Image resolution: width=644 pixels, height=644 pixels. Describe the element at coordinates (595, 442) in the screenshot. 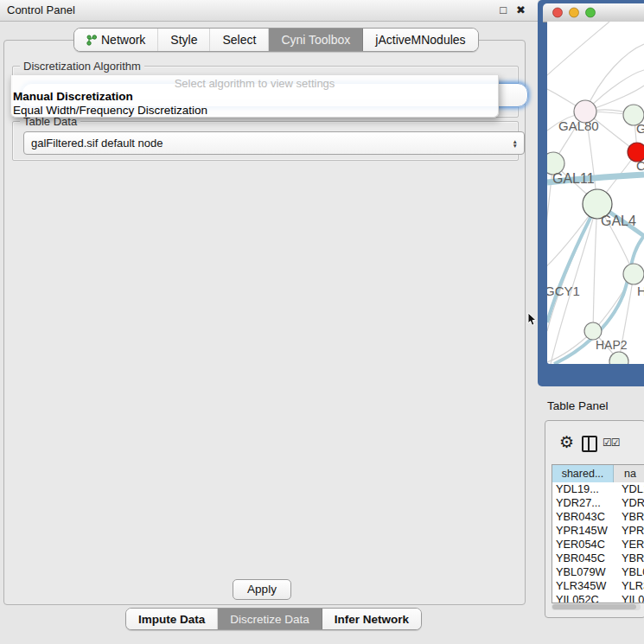

I see `table-panel-toolbar: ⚙ ☑☑` at that location.